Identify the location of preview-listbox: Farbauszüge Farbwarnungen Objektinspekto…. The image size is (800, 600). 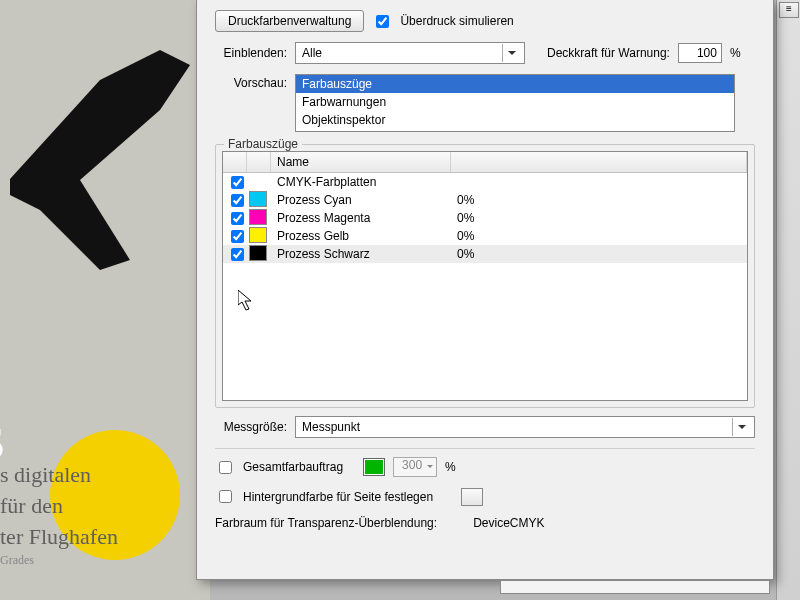
(515, 103).